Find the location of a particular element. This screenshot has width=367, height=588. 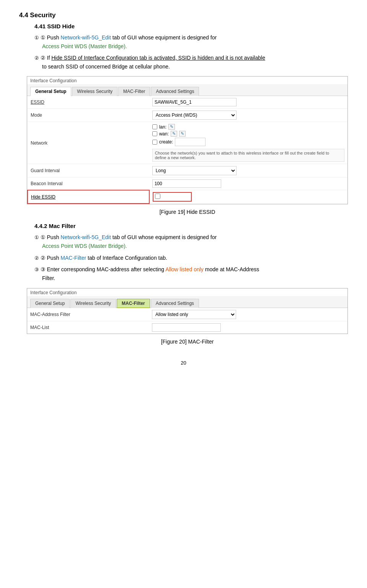

section-4-41-title: 4.41 SSID Hide is located at coordinates (191, 26).